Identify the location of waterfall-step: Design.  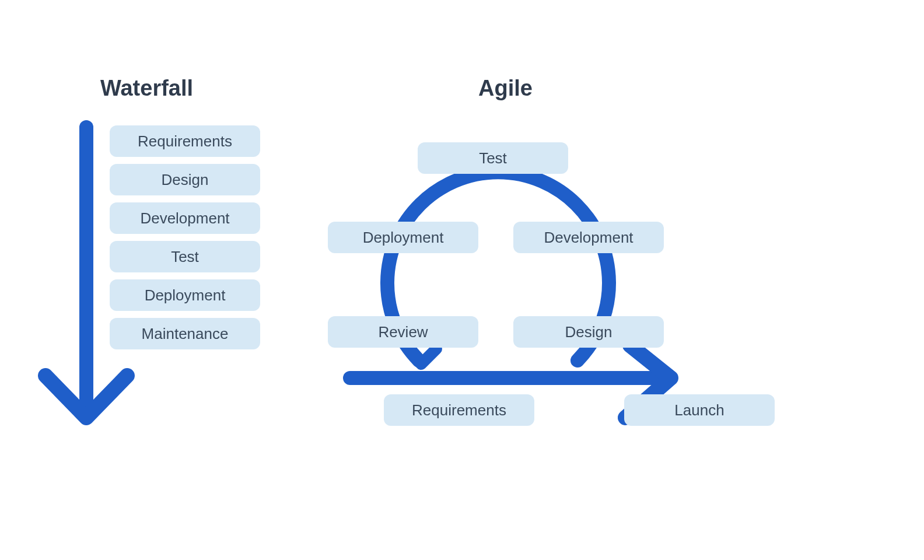
(185, 180).